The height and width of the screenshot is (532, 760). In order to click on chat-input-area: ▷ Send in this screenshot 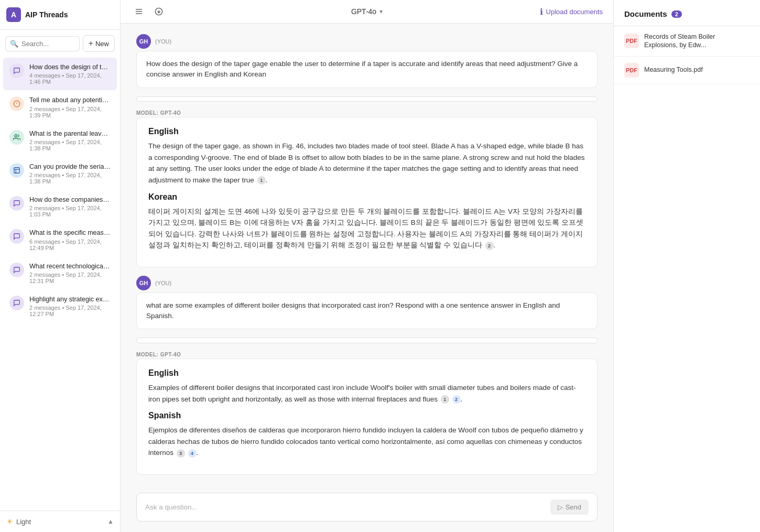, I will do `click(367, 508)`.